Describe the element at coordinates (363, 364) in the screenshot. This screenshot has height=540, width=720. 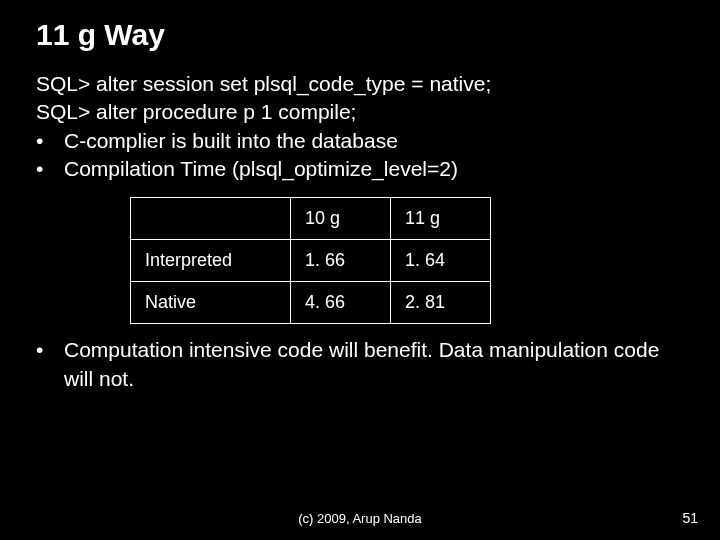
I see `bullet-item: • Computation intensive code will benefi…` at that location.